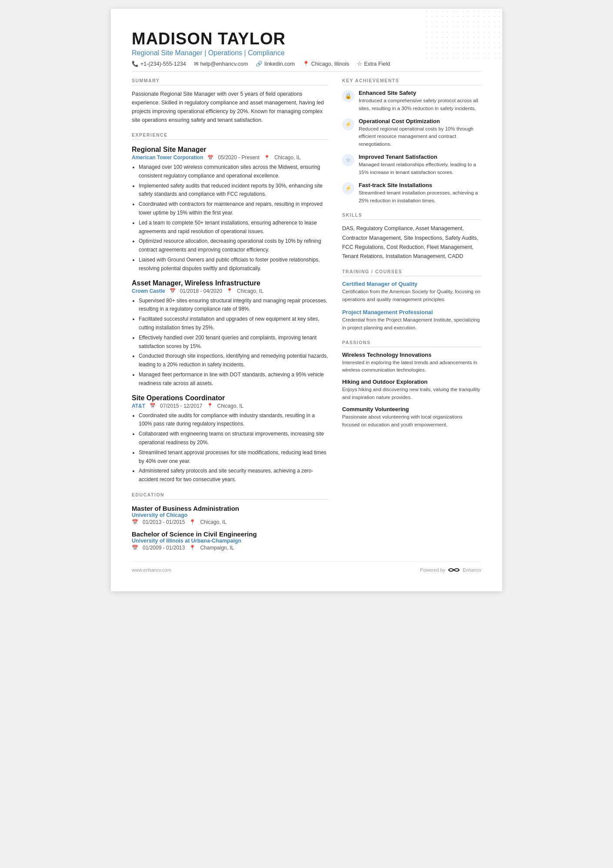 The width and height of the screenshot is (613, 868). Describe the element at coordinates (412, 296) in the screenshot. I see `training-desc-1: Certification from the American Society …` at that location.